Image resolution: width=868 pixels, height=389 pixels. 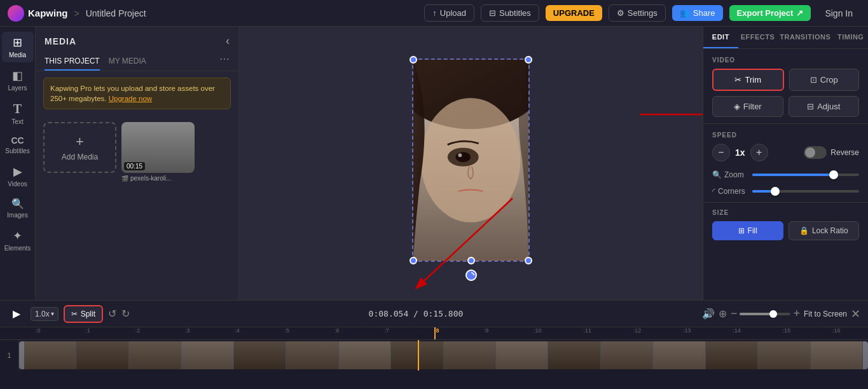 I want to click on media-grid: + Add Media 00:15 🎬 pexels-karoli..., so click(x=137, y=152).